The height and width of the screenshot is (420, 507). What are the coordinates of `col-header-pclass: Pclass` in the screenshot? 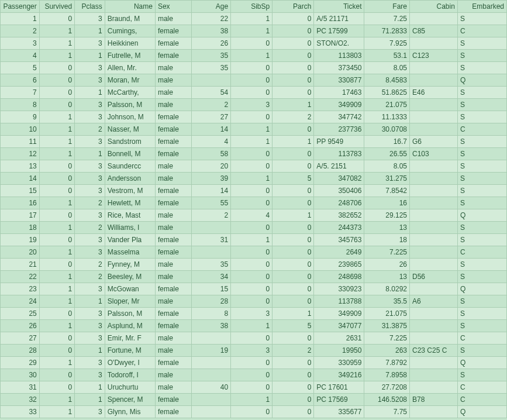 It's located at (90, 7).